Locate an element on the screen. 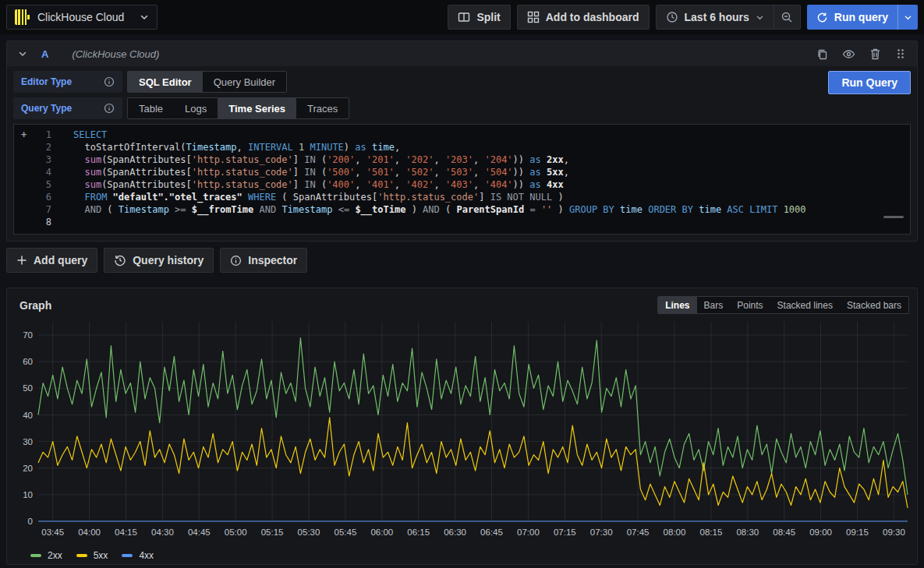 This screenshot has width=924, height=568. editor-type-field-label: Editor Type is located at coordinates (68, 82).